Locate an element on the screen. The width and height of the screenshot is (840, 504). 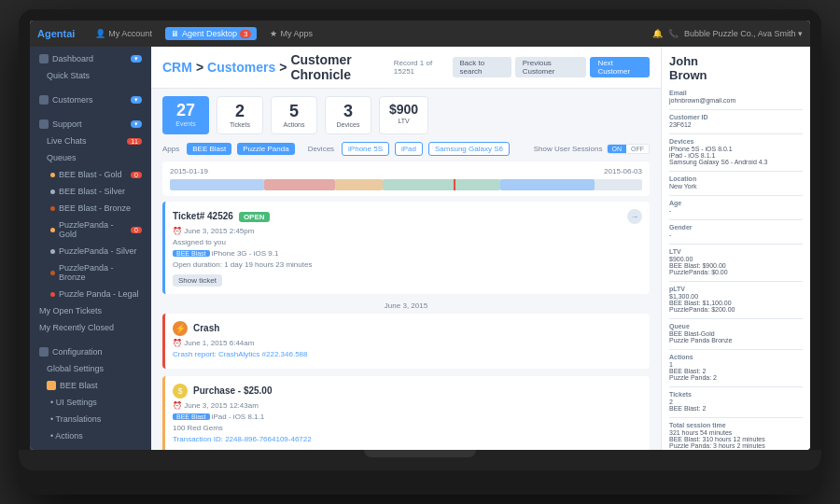
sidebar: Dashboard ▾ Quick Stats Customers ▾ is located at coordinates (91, 248).